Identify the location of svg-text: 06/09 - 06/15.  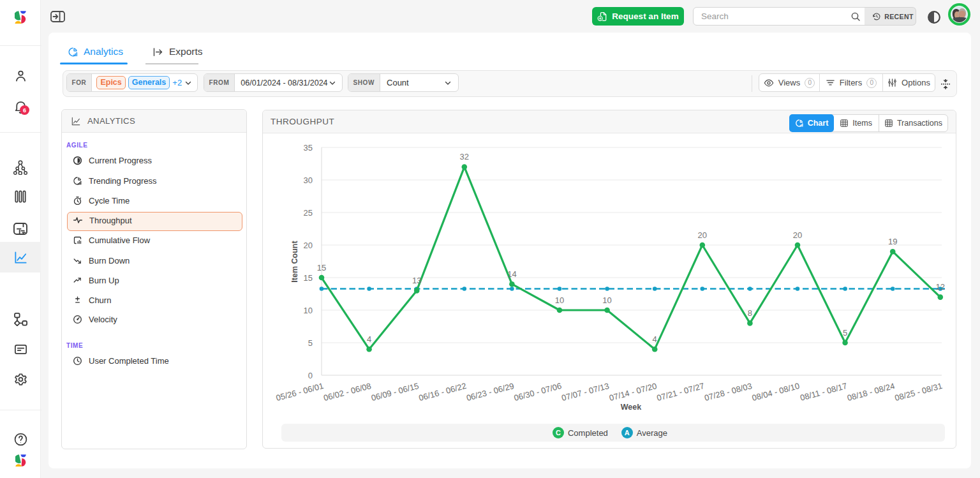
(395, 392).